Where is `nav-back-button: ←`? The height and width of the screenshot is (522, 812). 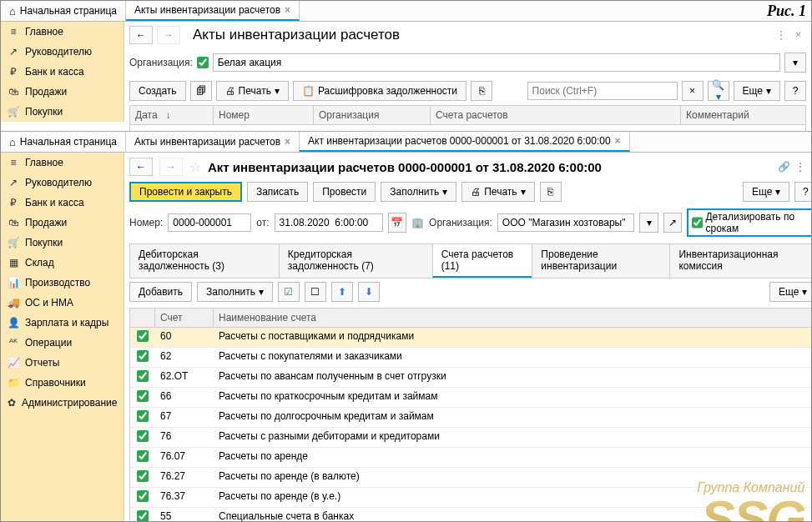
nav-back-button: ← is located at coordinates (141, 35).